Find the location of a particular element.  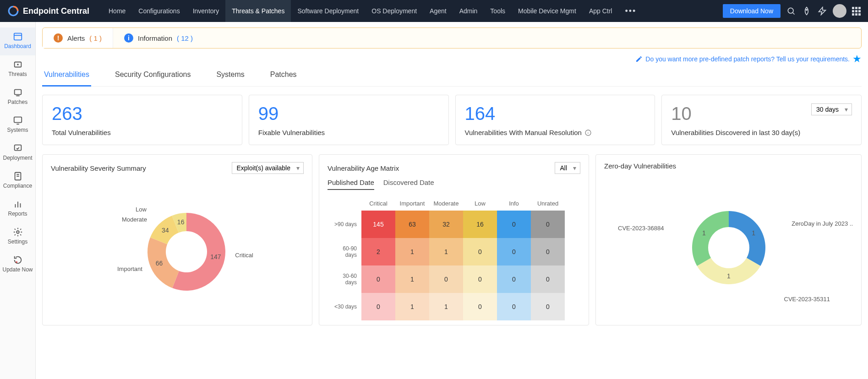

nav-admin: Admin is located at coordinates (469, 11).